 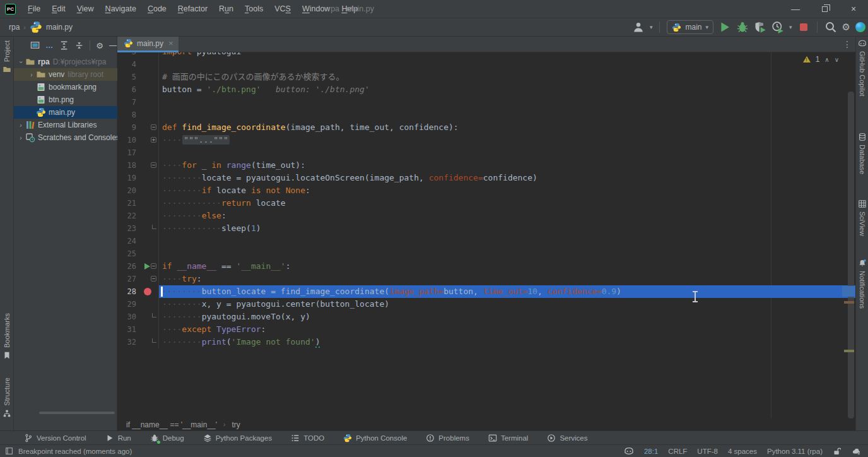 I want to click on select-opened-file-icon, so click(x=35, y=45).